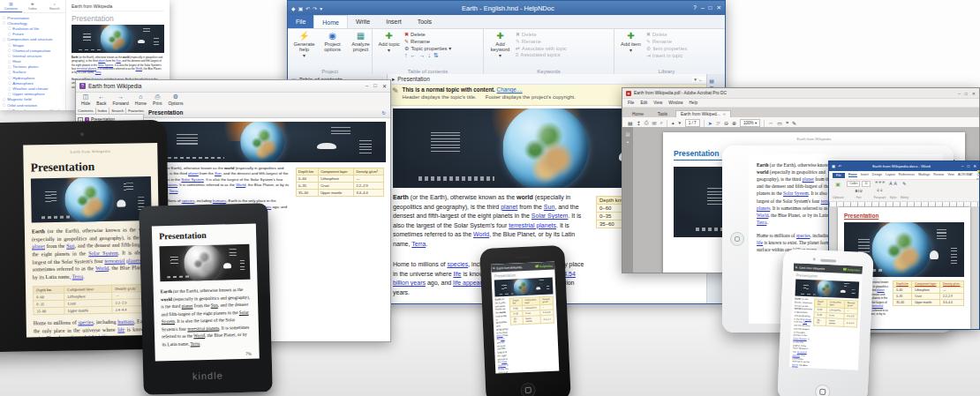 The image size is (980, 396). What do you see at coordinates (780, 123) in the screenshot?
I see `single-page-icon: ▭` at bounding box center [780, 123].